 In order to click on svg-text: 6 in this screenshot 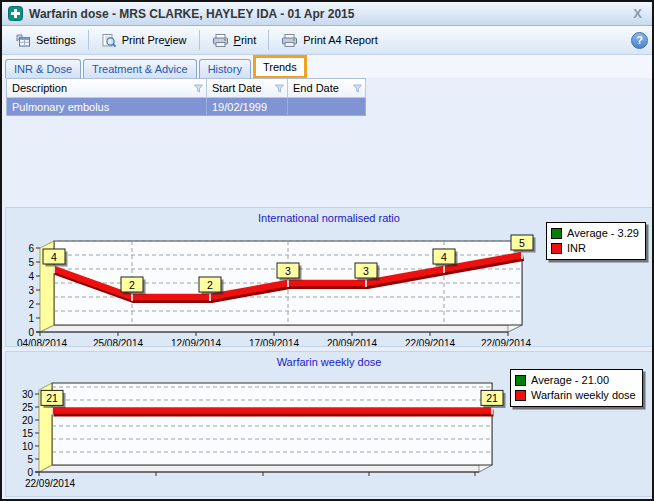, I will do `click(31, 248)`.